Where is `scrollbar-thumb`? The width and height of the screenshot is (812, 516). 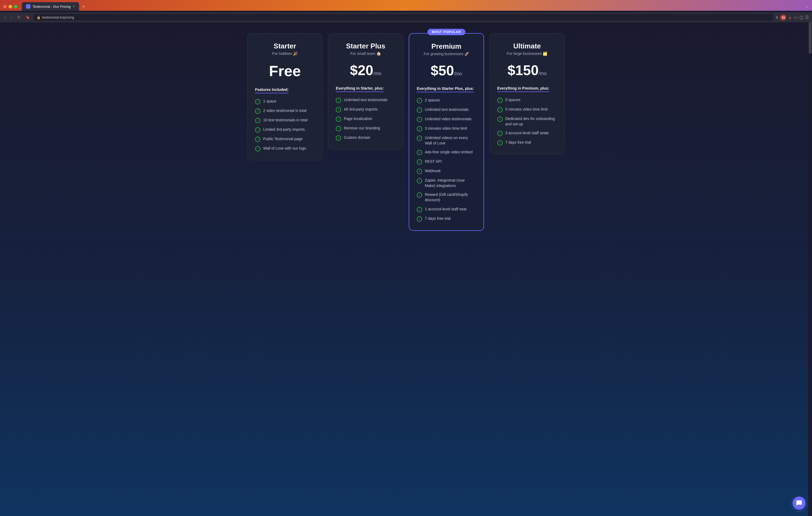 scrollbar-thumb is located at coordinates (810, 38).